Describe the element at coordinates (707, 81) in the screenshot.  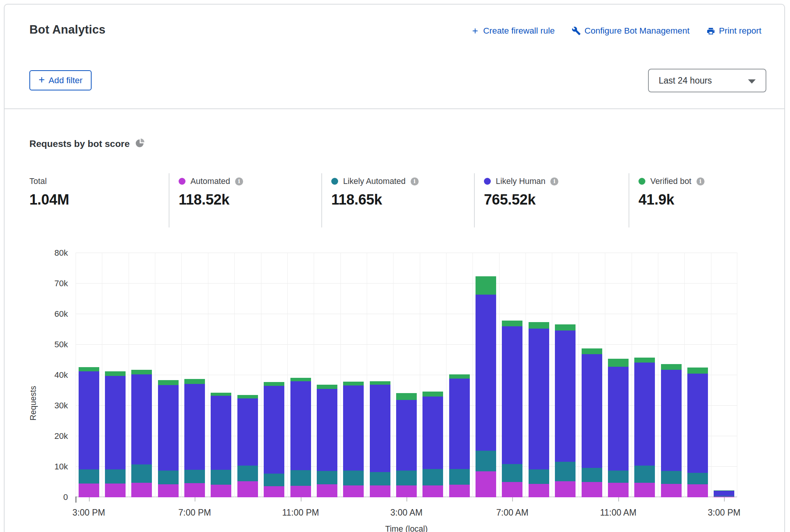
I see `time-range-select: Last 24 hours` at that location.